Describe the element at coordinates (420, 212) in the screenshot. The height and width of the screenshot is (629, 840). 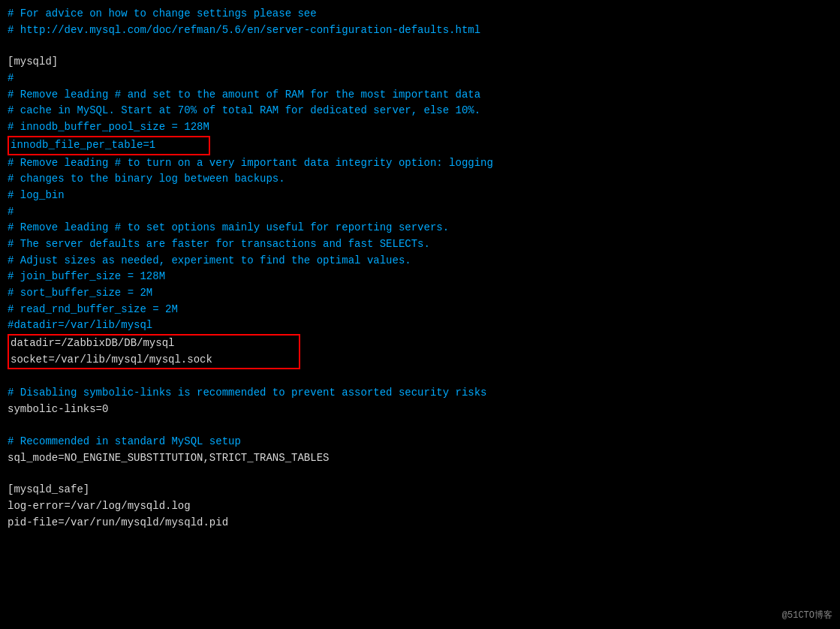
I see `line-13: #` at that location.